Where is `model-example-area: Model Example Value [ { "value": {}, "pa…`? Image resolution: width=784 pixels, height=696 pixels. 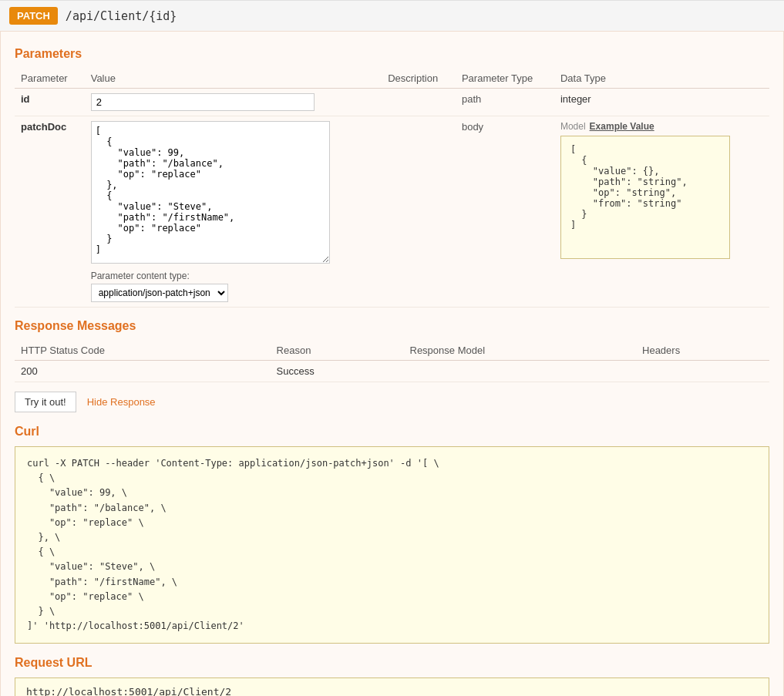
model-example-area: Model Example Value [ { "value": {}, "pa… is located at coordinates (661, 190).